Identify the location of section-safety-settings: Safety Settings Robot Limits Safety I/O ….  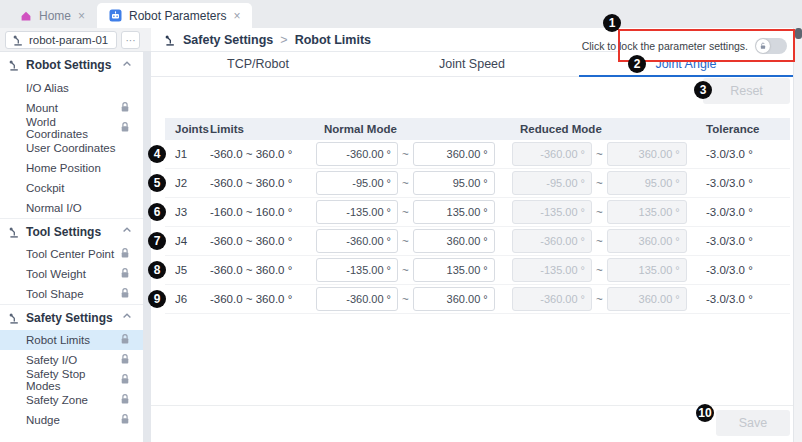
(72, 367).